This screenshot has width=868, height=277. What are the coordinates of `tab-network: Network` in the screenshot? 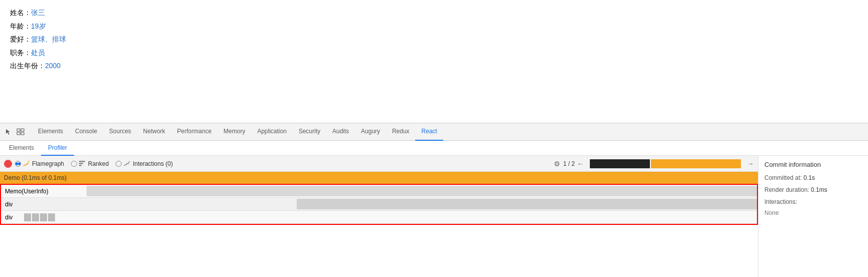 It's located at (154, 132).